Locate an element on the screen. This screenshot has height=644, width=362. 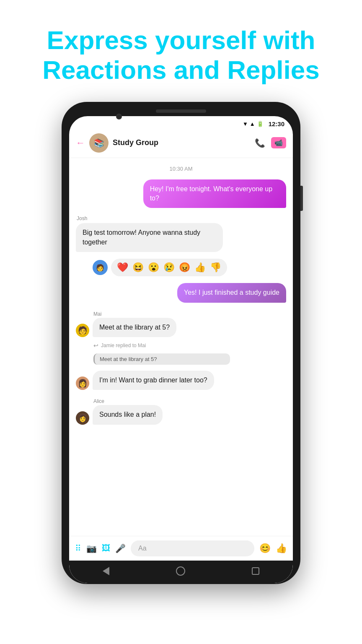
promo-header: Express yourself with Reactions and Repl… is located at coordinates (181, 55).